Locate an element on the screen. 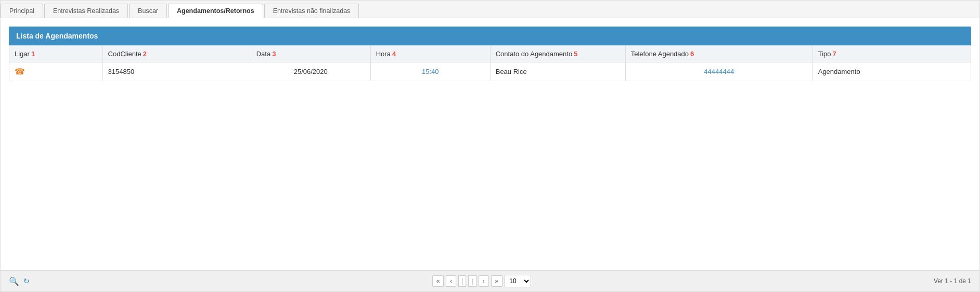 The image size is (980, 292). last-page-button: » is located at coordinates (497, 281).